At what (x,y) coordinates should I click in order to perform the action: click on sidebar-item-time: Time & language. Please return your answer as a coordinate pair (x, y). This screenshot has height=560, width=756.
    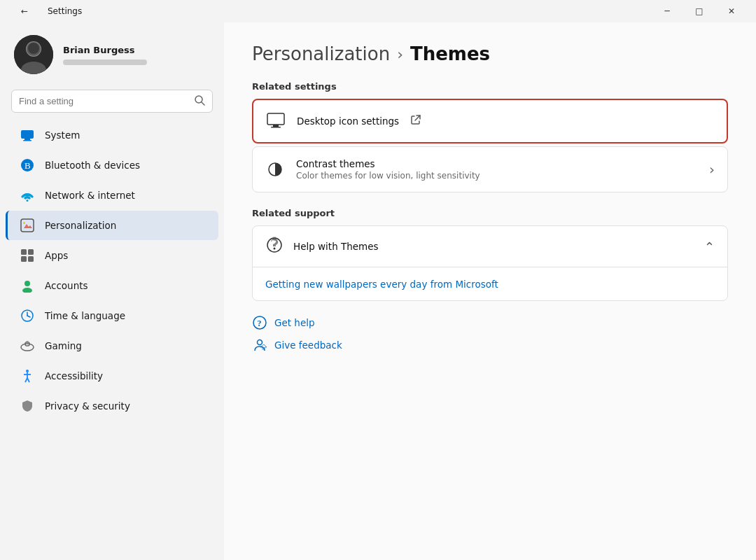
    Looking at the image, I should click on (112, 316).